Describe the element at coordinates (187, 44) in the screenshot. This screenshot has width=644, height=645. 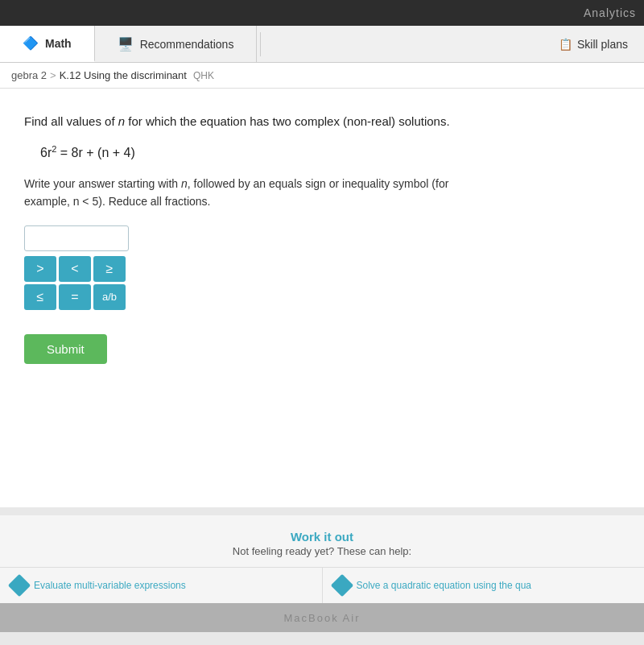
I see `tab-recommendations-label: Recommendations` at that location.